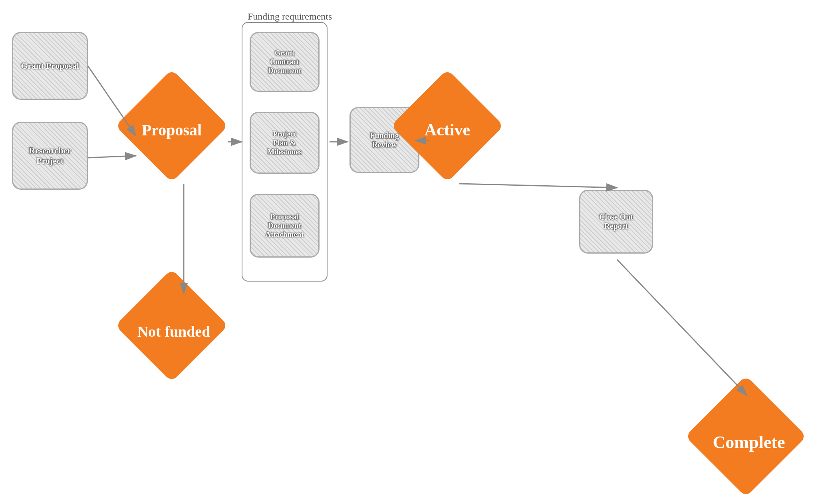 Image resolution: width=818 pixels, height=504 pixels. What do you see at coordinates (284, 143) in the screenshot?
I see `project-plan-node` at bounding box center [284, 143].